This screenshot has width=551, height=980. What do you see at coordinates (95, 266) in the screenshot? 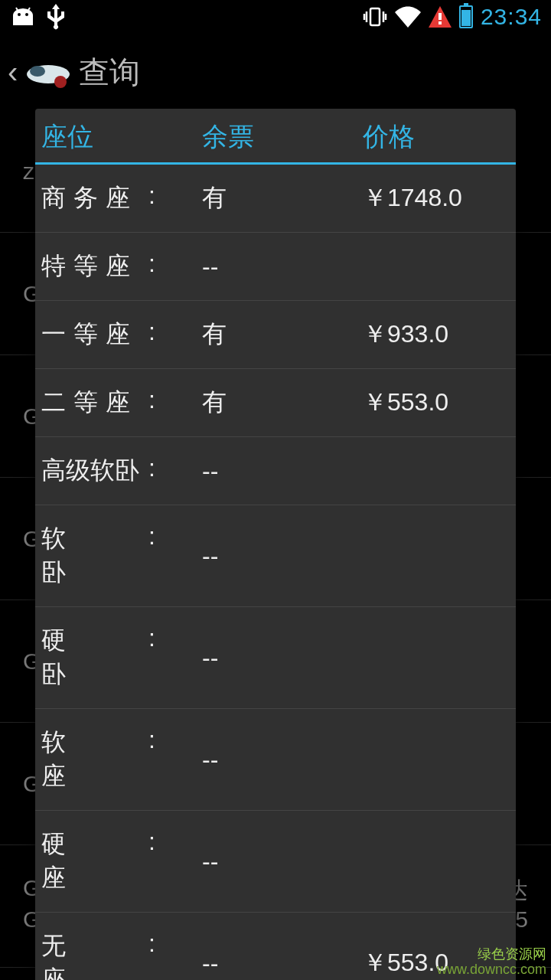
I see `seat-label: 特等座` at bounding box center [95, 266].